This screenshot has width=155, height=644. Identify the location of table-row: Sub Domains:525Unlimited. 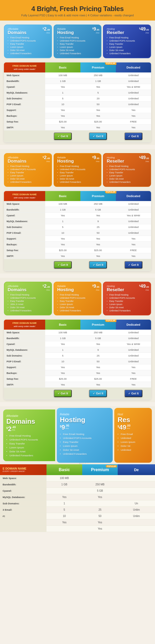
(78, 227).